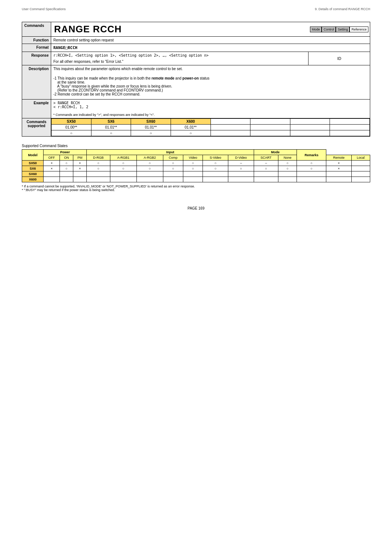 The image size is (392, 555). Describe the element at coordinates (361, 158) in the screenshot. I see `local-header: Local` at that location.